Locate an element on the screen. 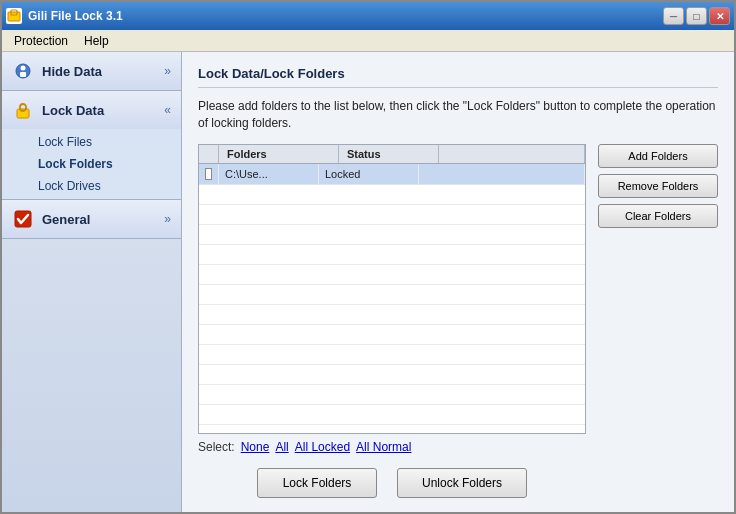  lock-data-arrow: « is located at coordinates (168, 110).